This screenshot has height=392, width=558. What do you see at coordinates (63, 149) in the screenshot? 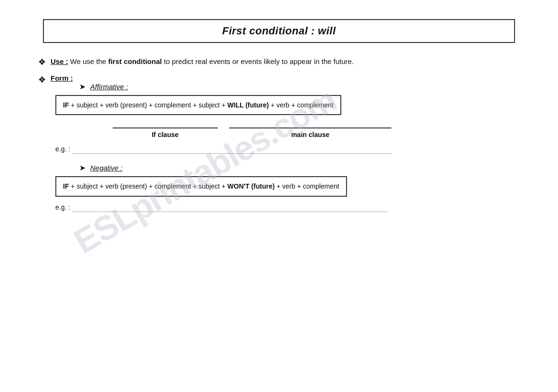
I see `eg-label-1: e.g. :` at bounding box center [63, 149].